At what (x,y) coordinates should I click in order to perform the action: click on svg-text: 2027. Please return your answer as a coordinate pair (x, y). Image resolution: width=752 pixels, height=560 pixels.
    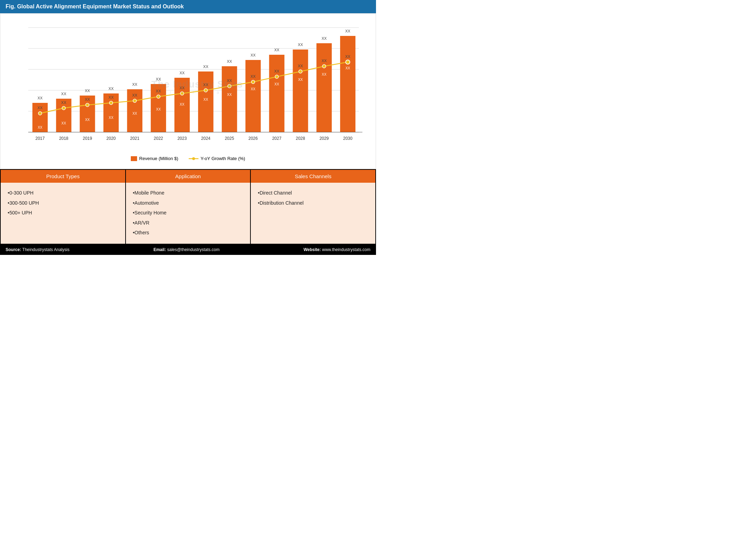
    Looking at the image, I should click on (277, 138).